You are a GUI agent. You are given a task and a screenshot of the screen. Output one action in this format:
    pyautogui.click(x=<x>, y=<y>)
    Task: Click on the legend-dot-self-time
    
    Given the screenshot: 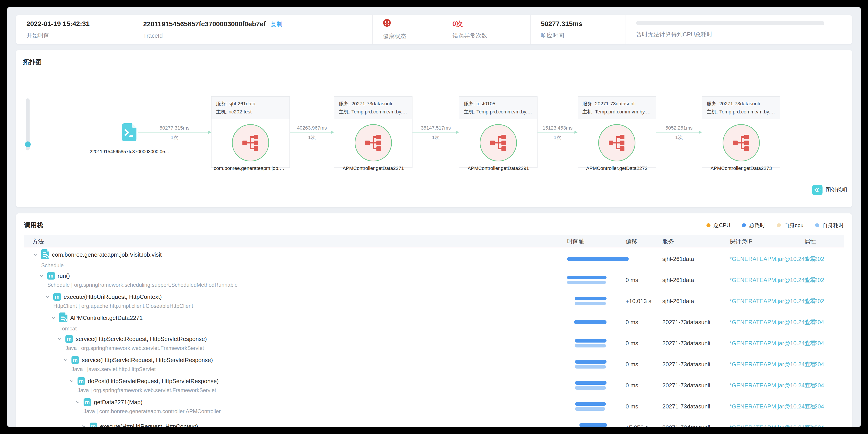 What is the action you would take?
    pyautogui.click(x=817, y=225)
    